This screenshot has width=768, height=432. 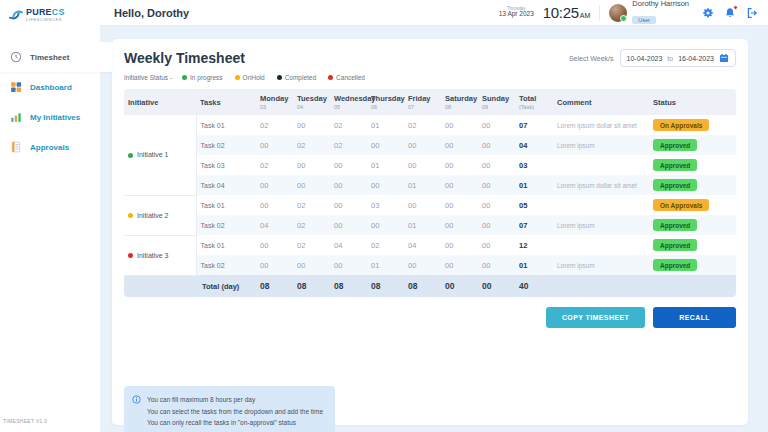 What do you see at coordinates (184, 78) in the screenshot?
I see `status-dot` at bounding box center [184, 78].